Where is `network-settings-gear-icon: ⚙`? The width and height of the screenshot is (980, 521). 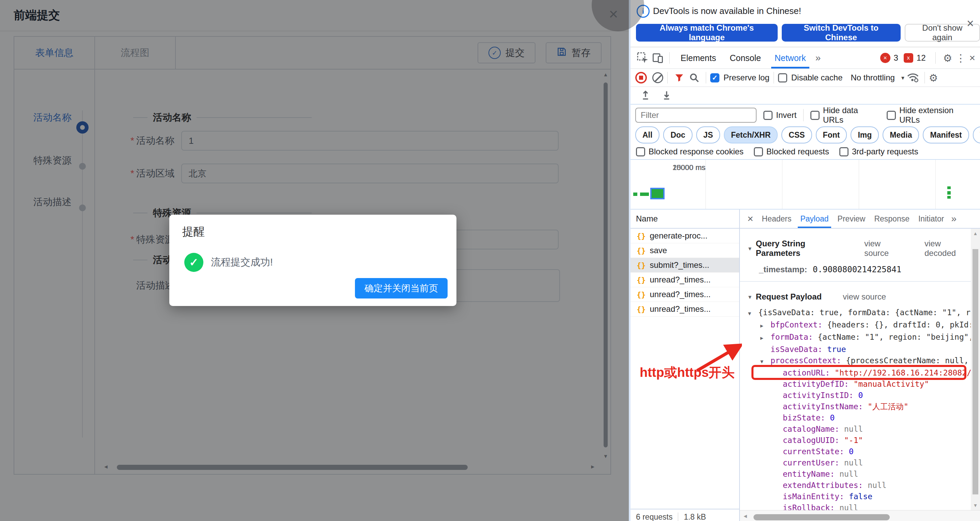
network-settings-gear-icon: ⚙ is located at coordinates (934, 78).